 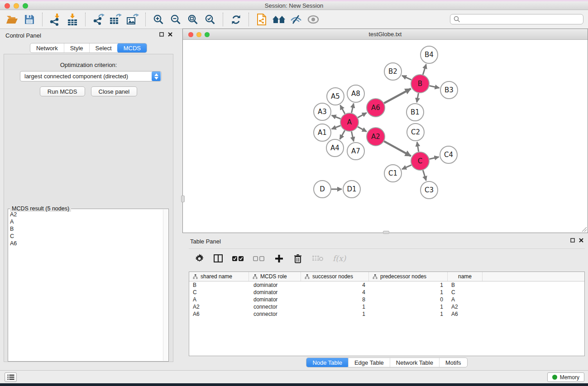 What do you see at coordinates (275, 276) in the screenshot?
I see `column-header-mcds-role: MCDS role` at bounding box center [275, 276].